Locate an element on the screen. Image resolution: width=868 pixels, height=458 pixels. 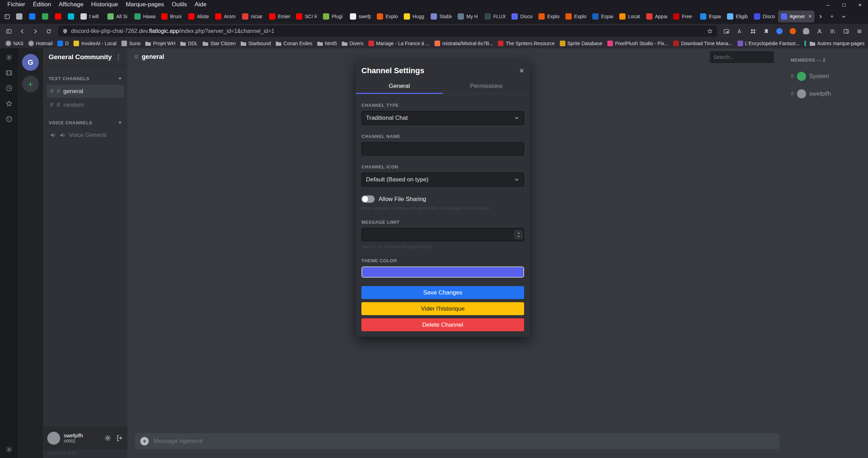
picture-in-picture-icon is located at coordinates (726, 31).